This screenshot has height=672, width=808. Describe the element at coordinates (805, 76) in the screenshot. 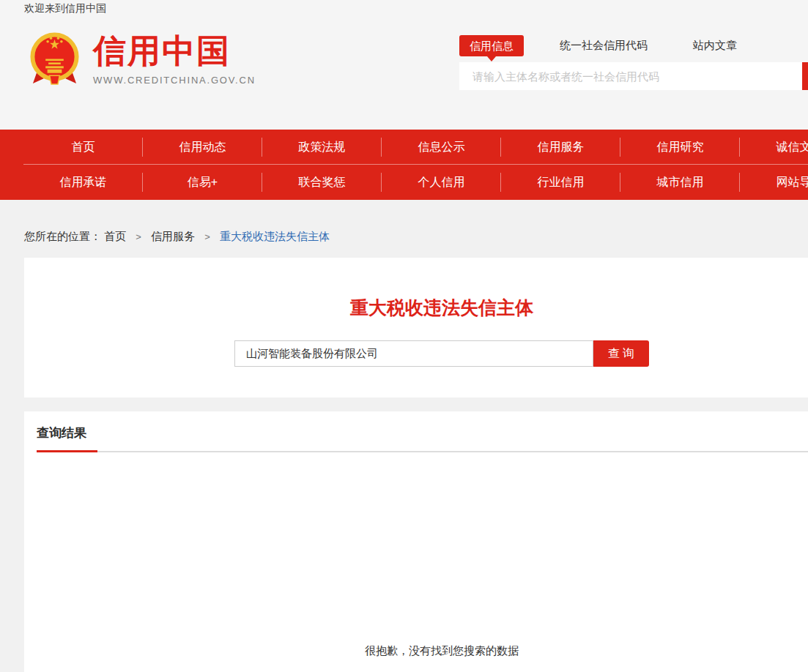

I see `header-search-button` at that location.